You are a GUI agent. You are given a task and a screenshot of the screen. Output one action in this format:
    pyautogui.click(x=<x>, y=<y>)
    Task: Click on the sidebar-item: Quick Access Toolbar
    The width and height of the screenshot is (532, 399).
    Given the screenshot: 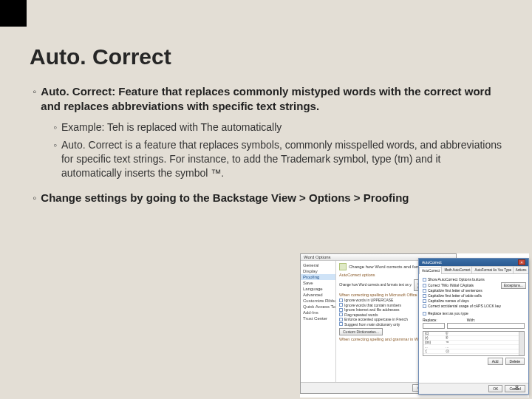 What is the action you would take?
    pyautogui.click(x=318, y=307)
    